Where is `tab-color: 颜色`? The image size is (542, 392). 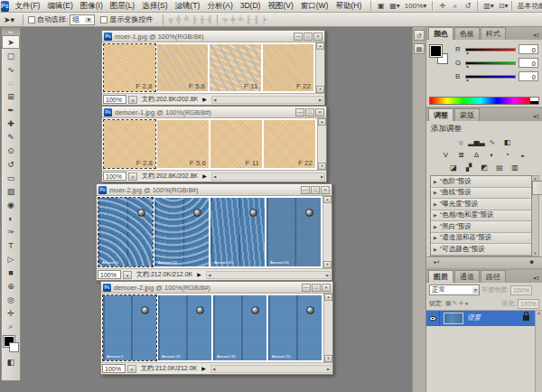
tab-color: 颜色 is located at coordinates (441, 33).